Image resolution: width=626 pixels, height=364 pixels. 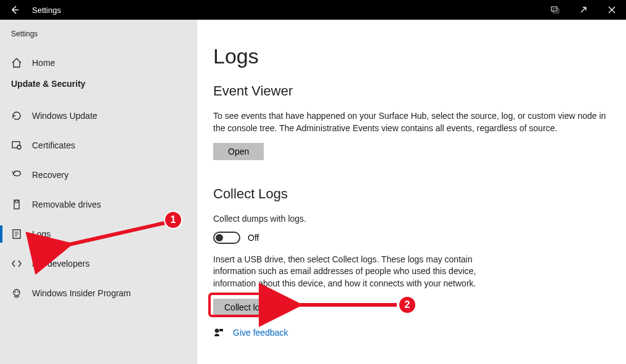 What do you see at coordinates (41, 234) in the screenshot?
I see `sidebar-item-label: Logs` at bounding box center [41, 234].